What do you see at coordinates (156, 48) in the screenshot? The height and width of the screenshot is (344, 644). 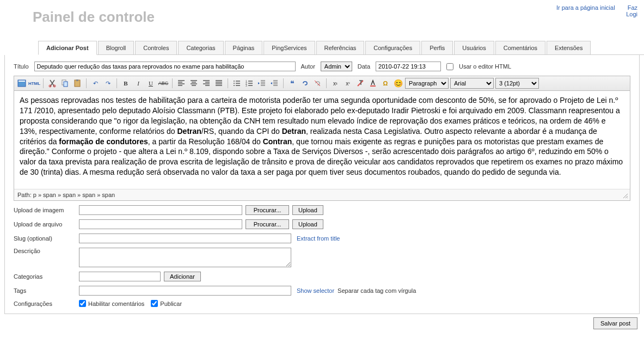 I see `tab-controles: Controles` at bounding box center [156, 48].